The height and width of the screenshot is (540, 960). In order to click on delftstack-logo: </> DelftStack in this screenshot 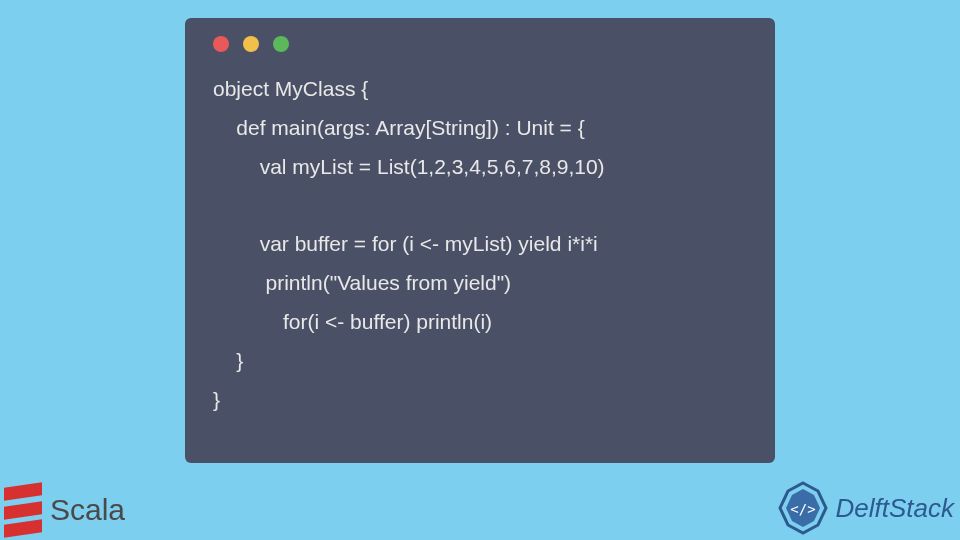, I will do `click(866, 508)`.